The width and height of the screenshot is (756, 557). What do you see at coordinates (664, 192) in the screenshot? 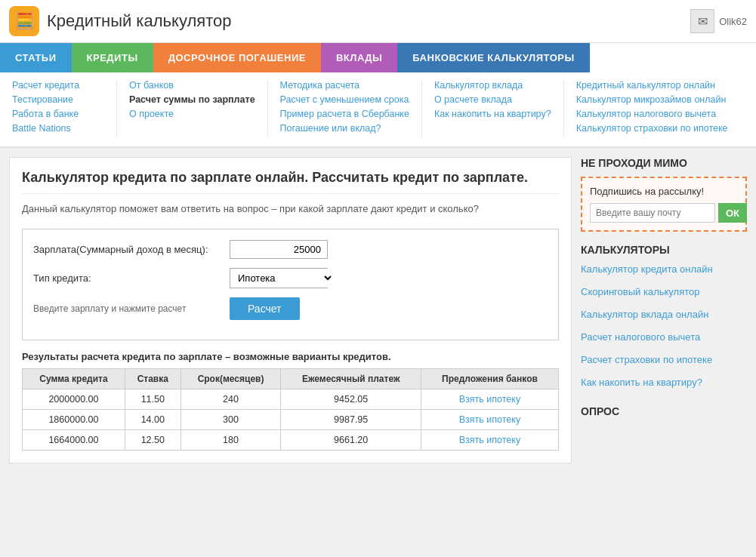
I see `newsletter-label: Подпишись на рассылку!` at bounding box center [664, 192].